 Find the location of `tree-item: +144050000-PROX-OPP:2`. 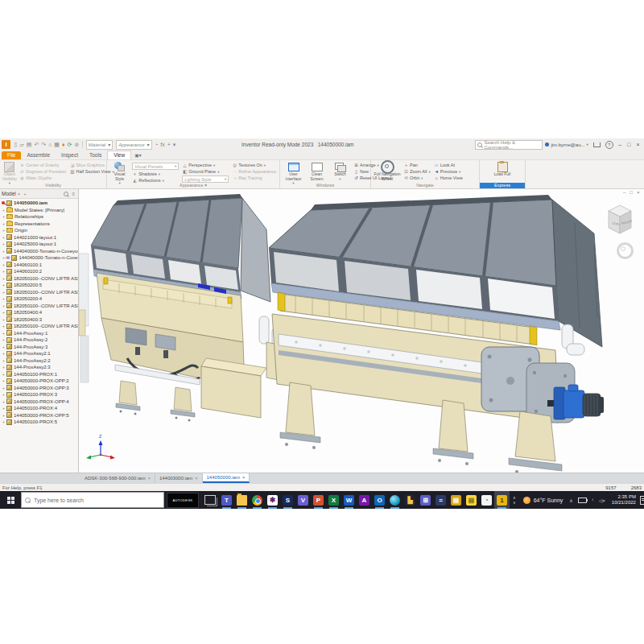

tree-item: +144050000-PROX-OPP:2 is located at coordinates (39, 382).